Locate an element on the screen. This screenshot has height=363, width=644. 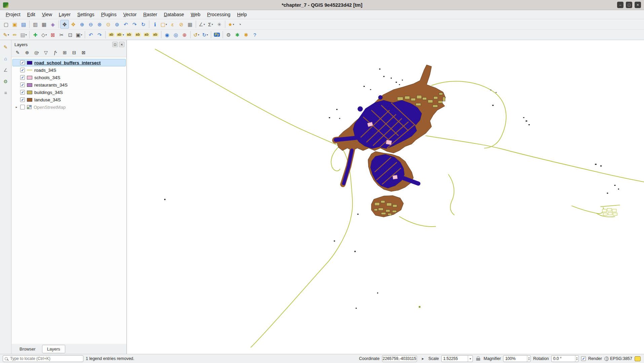
save-project-button: ▤ is located at coordinates (24, 24).